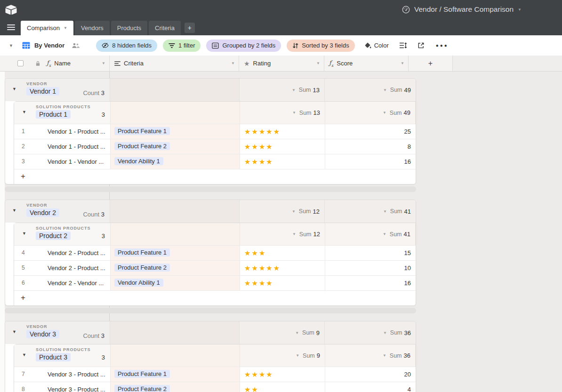  What do you see at coordinates (370, 333) in the screenshot?
I see `vendor-group-score-sum-summary: ▼Sum36` at bounding box center [370, 333].